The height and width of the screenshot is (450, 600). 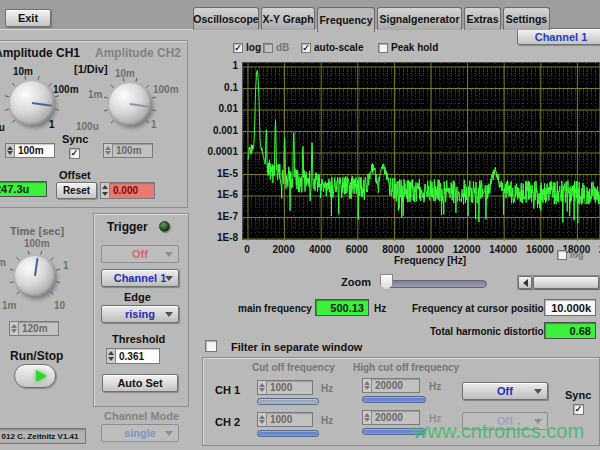 I want to click on exit-button: Exit, so click(x=28, y=18).